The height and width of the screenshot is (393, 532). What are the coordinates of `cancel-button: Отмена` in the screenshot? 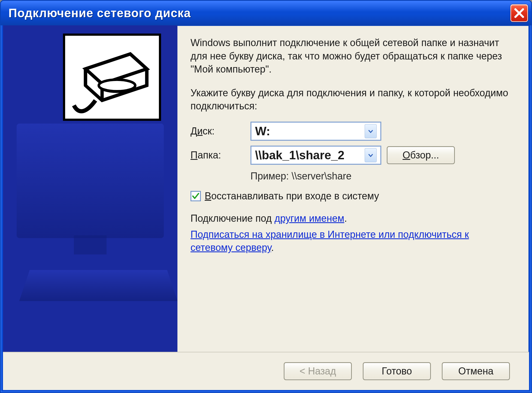 It's located at (476, 371).